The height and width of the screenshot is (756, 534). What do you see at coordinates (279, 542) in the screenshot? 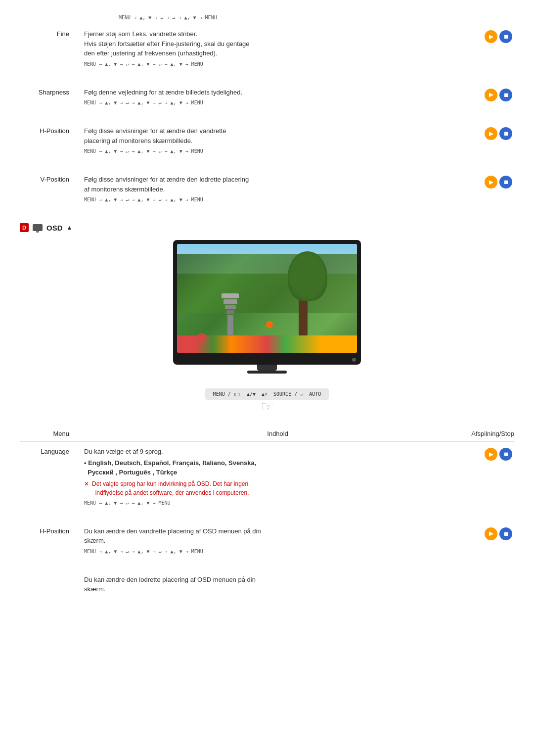
I see `osd-h-position-content: Du kan ændre den vandrette placering af …` at bounding box center [279, 542].